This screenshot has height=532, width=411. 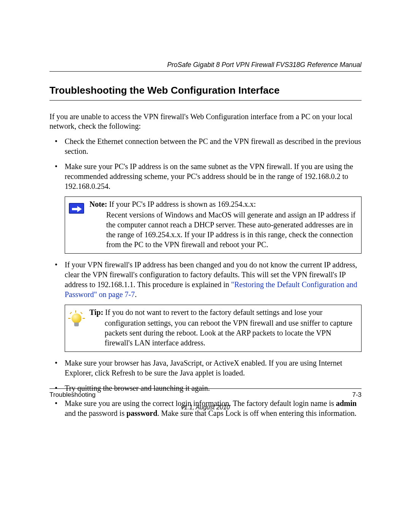 I want to click on list-item-text: Check the Ethernet connection between th…, so click(x=213, y=146).